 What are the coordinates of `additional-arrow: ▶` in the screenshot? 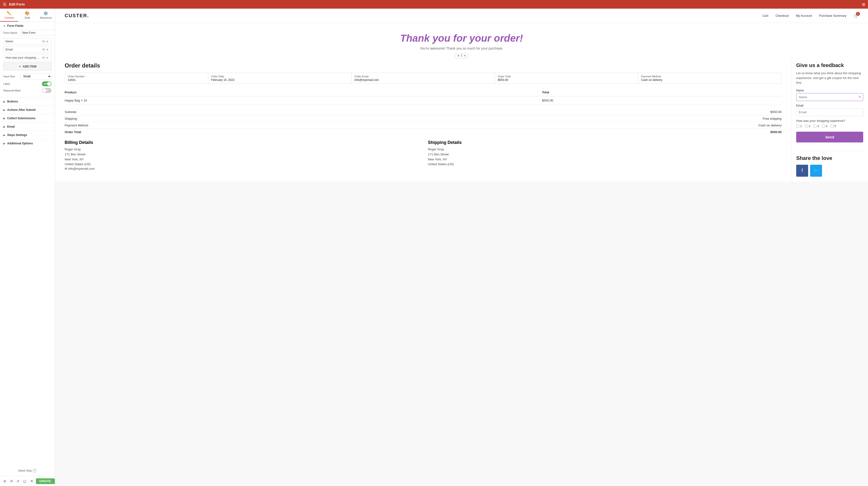 It's located at (4, 144).